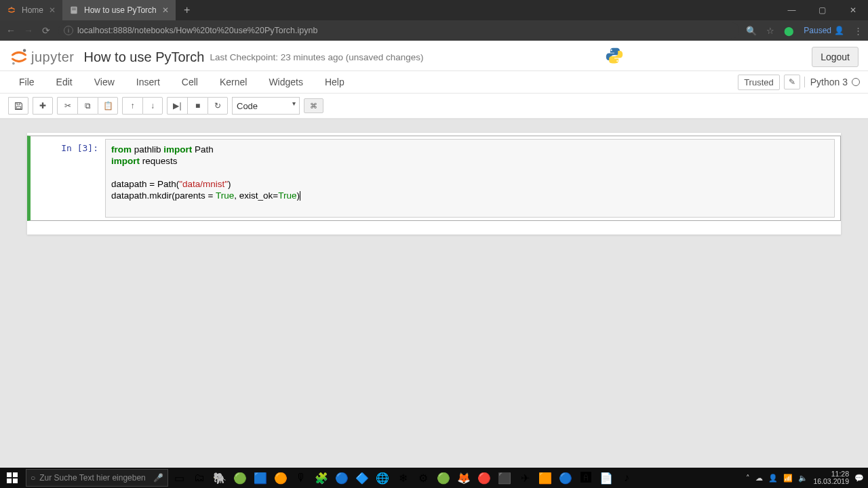 This screenshot has height=488, width=868. I want to click on app15-icon: ♪, so click(627, 478).